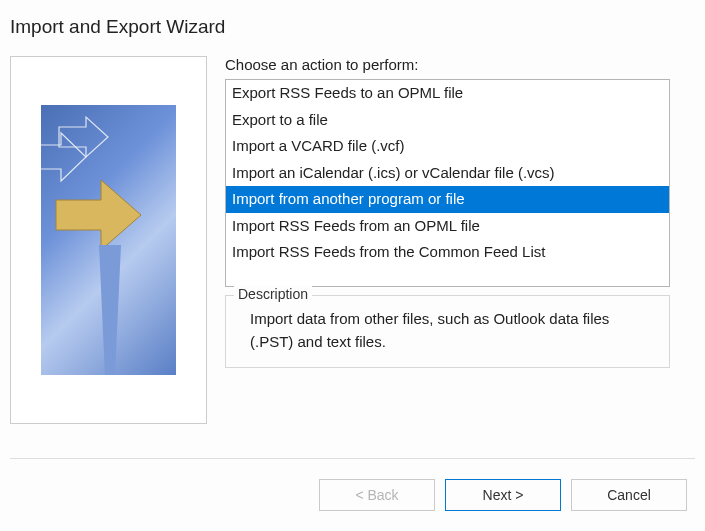 This screenshot has width=705, height=531. What do you see at coordinates (448, 120) in the screenshot?
I see `action-list-item: Export to a file` at bounding box center [448, 120].